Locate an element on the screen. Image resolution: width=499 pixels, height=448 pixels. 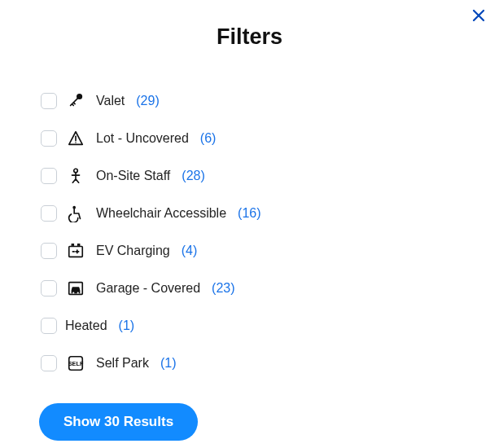
filter-row-ev-charging: EV Charging (4) is located at coordinates (270, 251).